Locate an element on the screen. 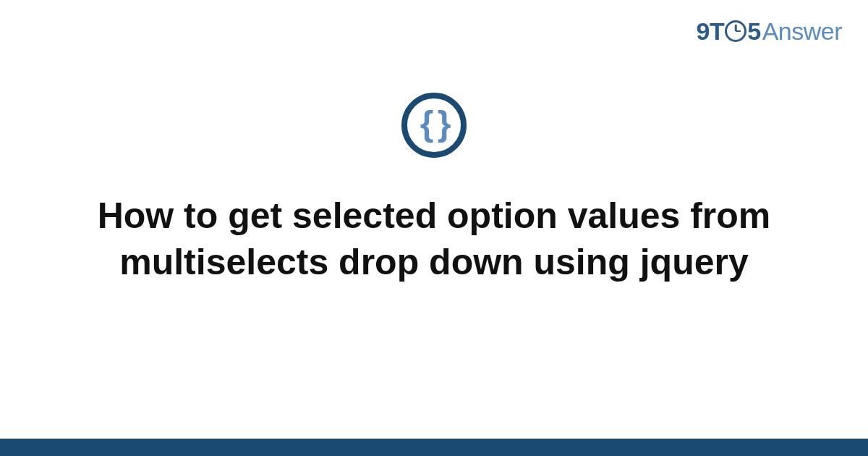 The width and height of the screenshot is (868, 456). footer-bar is located at coordinates (434, 447).